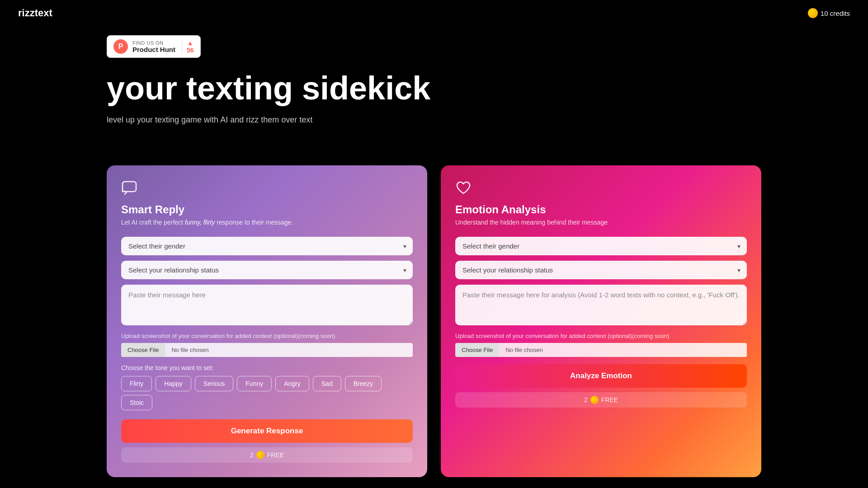 The image size is (868, 488). Describe the element at coordinates (143, 350) in the screenshot. I see `smart-reply-choose-file-button: Choose File` at that location.